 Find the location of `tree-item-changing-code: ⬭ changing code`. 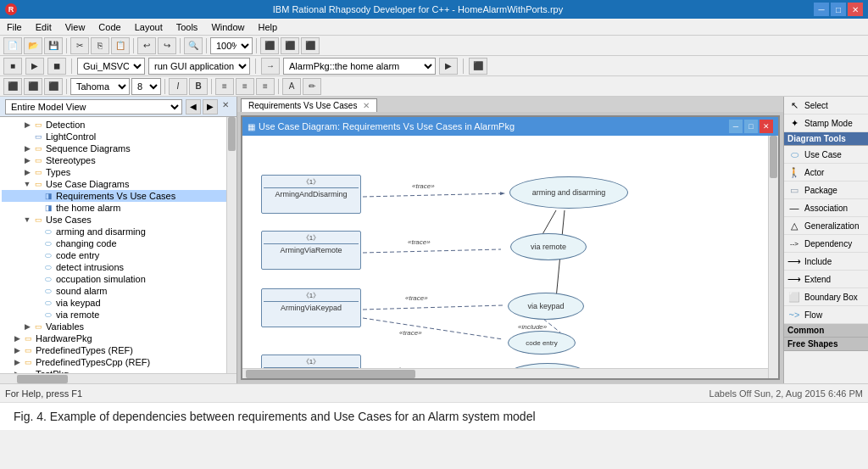

tree-item-changing-code: ⬭ changing code is located at coordinates (119, 243).